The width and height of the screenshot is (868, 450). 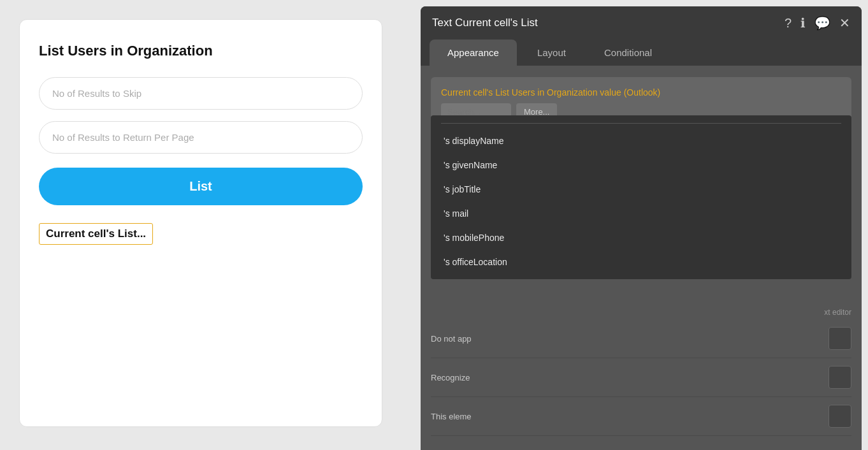 What do you see at coordinates (641, 124) in the screenshot?
I see `dropdown-divider` at bounding box center [641, 124].